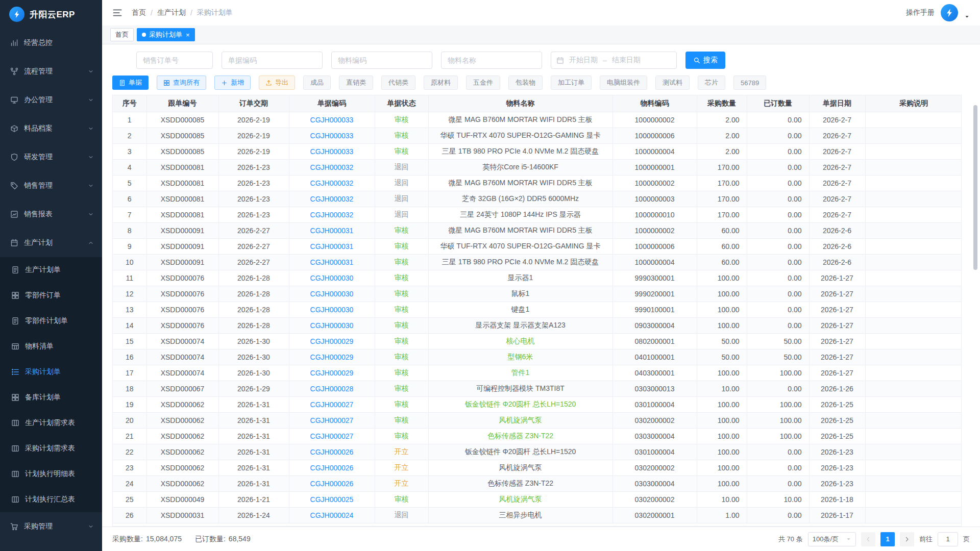 This screenshot has width=980, height=551. I want to click on export-button: 导出, so click(277, 83).